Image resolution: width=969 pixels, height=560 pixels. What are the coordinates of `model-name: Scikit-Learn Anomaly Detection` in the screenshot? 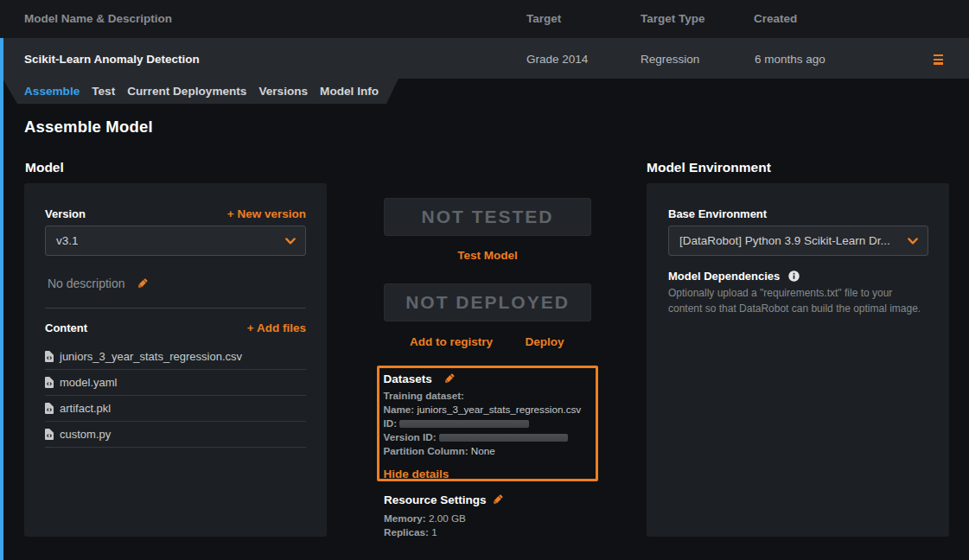 It's located at (112, 60).